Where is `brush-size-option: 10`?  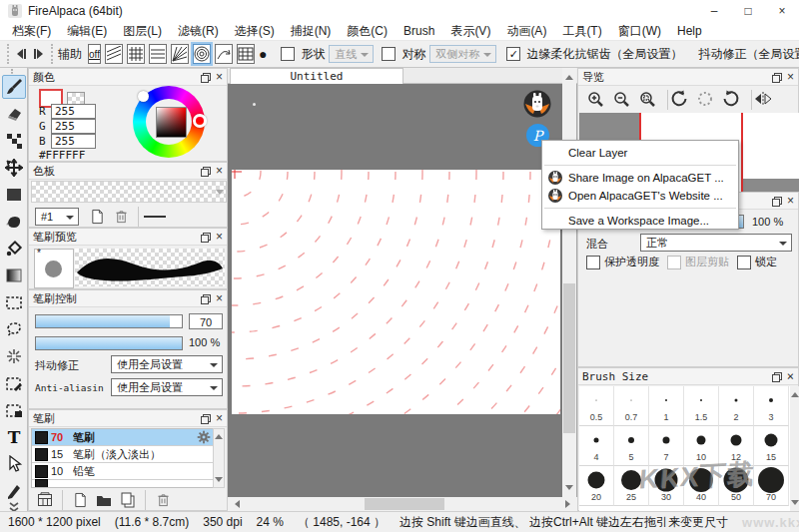
brush-size-option: 10 is located at coordinates (701, 446).